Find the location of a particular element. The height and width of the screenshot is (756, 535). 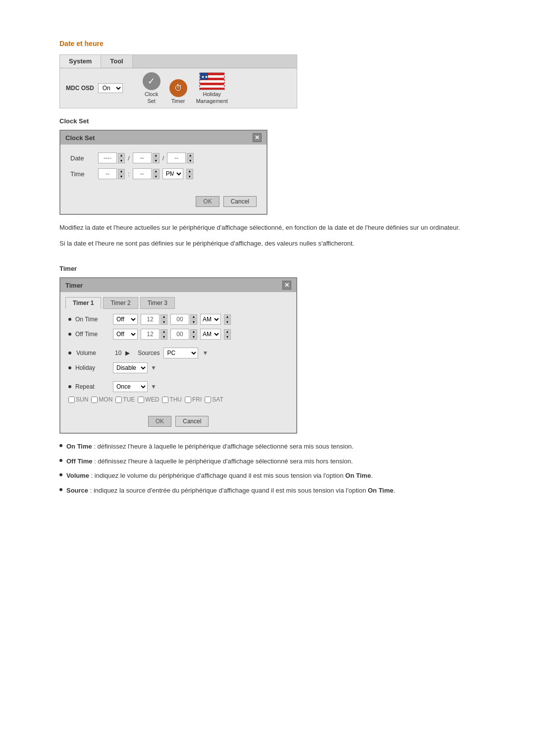

day-sun-checkbox is located at coordinates (71, 400).